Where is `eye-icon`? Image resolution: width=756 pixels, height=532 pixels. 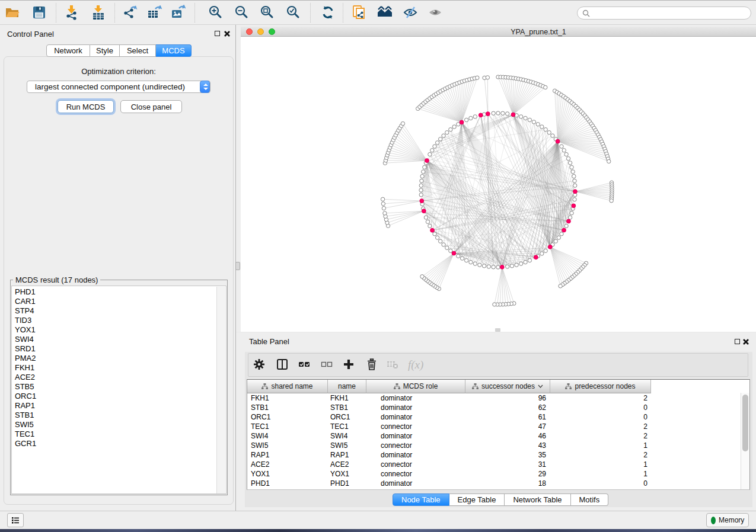
eye-icon is located at coordinates (435, 12).